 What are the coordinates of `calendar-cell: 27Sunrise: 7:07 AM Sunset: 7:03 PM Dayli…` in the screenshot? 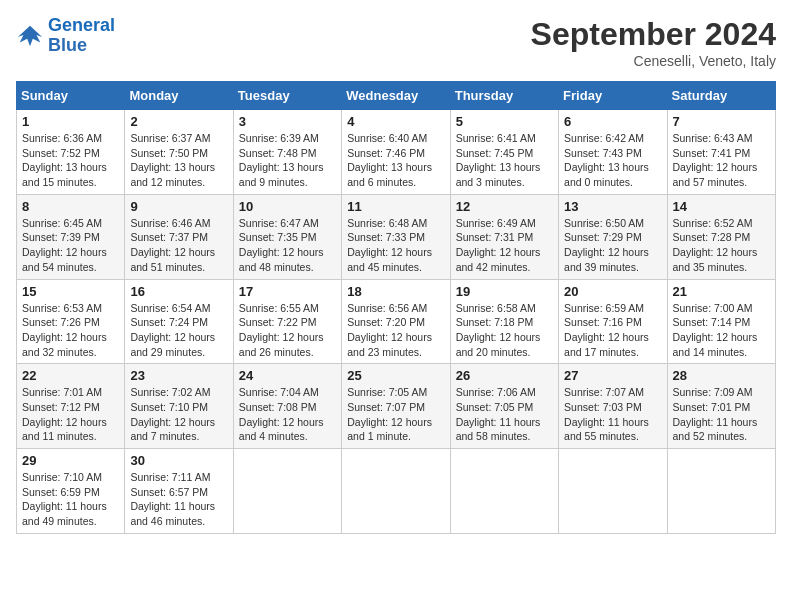 It's located at (613, 406).